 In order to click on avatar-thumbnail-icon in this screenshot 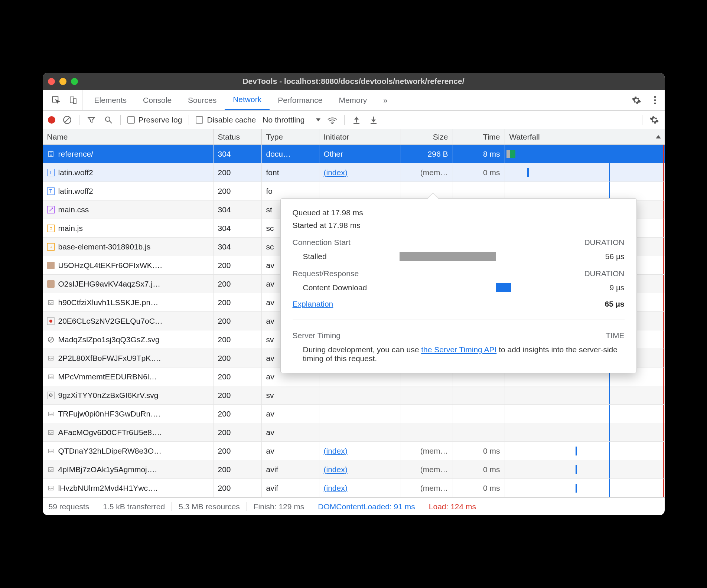, I will do `click(51, 284)`.